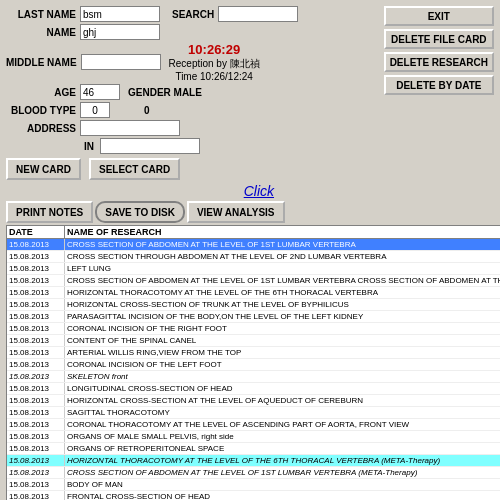  I want to click on table-row: 15.08.2013BODY OF MAN, so click(254, 485).